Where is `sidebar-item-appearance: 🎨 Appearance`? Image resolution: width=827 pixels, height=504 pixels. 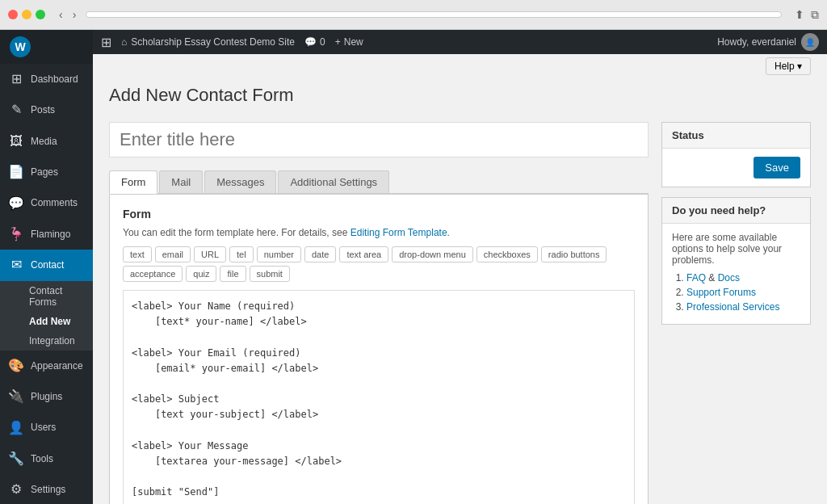 sidebar-item-appearance: 🎨 Appearance is located at coordinates (47, 366).